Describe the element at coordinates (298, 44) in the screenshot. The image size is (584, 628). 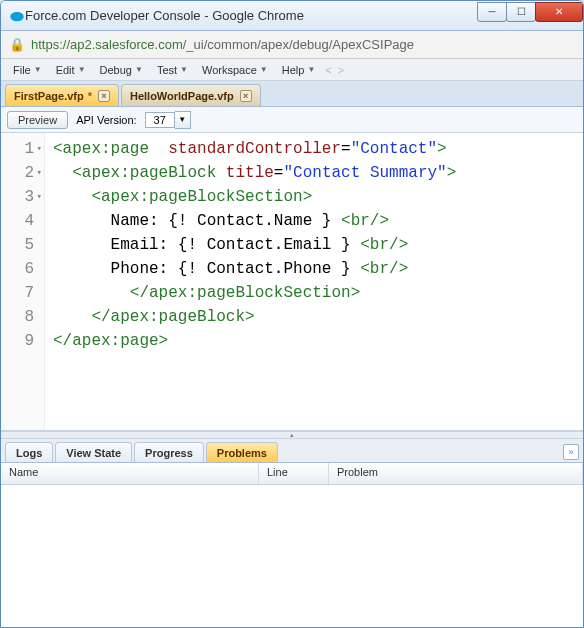
I see `url-path: /_ui/common/apex/debug/ApexCSIPage` at that location.